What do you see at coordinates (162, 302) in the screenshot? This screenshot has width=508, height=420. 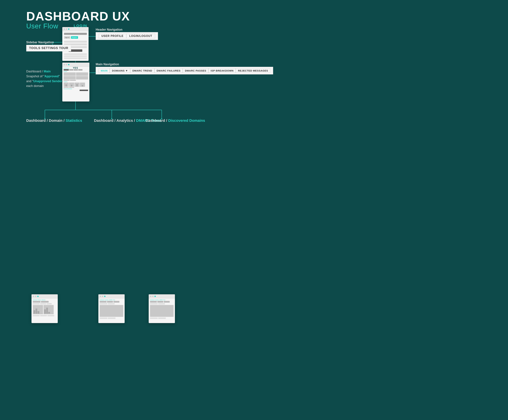 I see `disc-row1` at bounding box center [162, 302].